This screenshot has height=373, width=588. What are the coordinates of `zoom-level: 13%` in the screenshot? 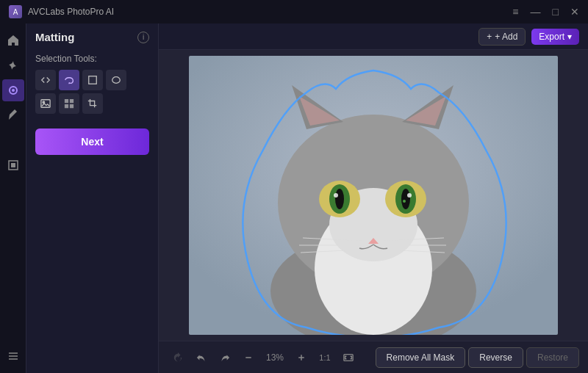 It's located at (275, 358).